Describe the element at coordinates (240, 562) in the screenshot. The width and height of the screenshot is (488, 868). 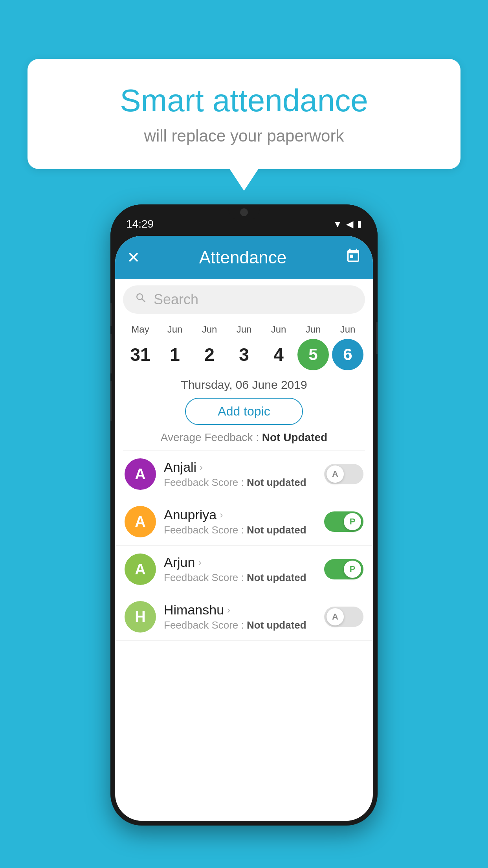
I see `student-name-2: Arjun ›` at that location.